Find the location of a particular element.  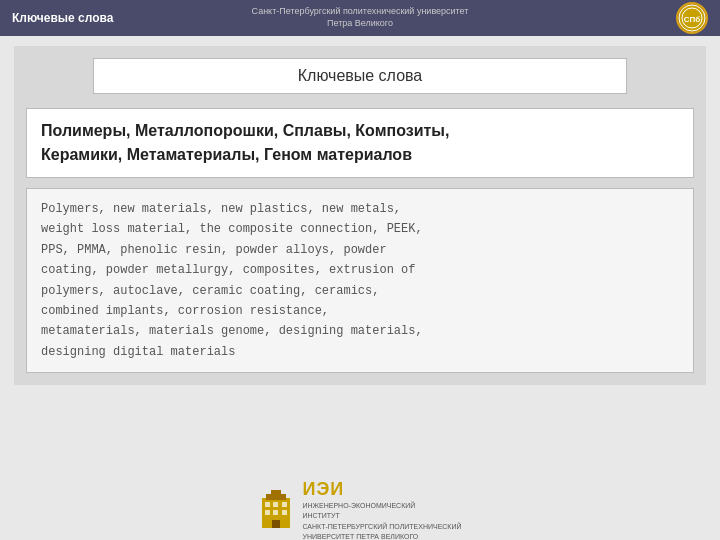

header-bar: Ключевые слова Санкт-Петербургский полит… is located at coordinates (360, 18).